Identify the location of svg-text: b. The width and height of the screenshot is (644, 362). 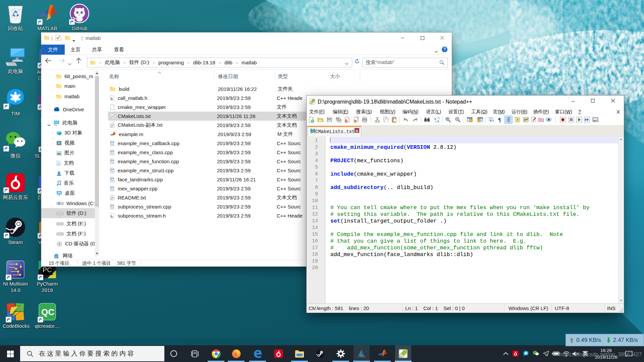
(438, 121).